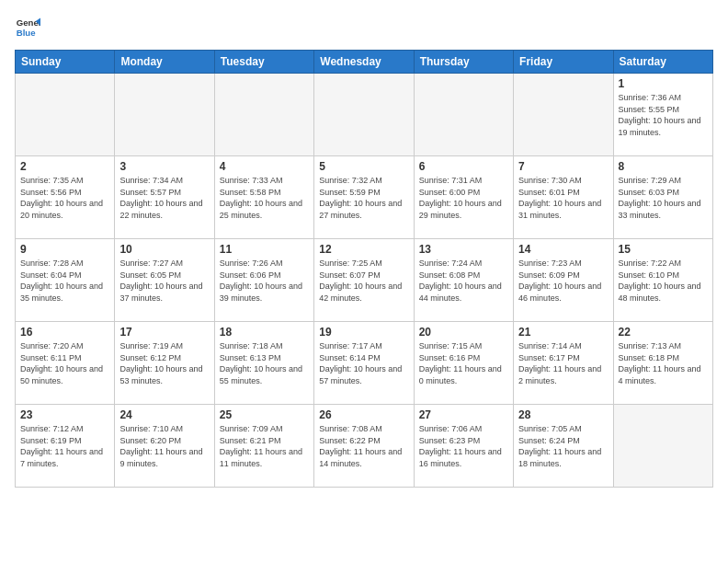 The image size is (728, 563). Describe the element at coordinates (364, 363) in the screenshot. I see `week-row-3: 16Sunrise: 7:20 AM Sunset: 6:11 PM Dayli…` at that location.